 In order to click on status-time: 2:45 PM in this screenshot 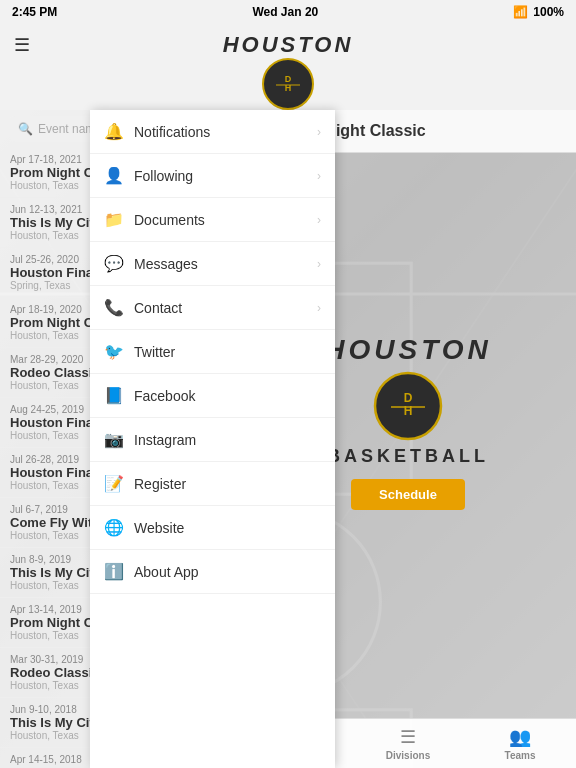, I will do `click(34, 12)`.